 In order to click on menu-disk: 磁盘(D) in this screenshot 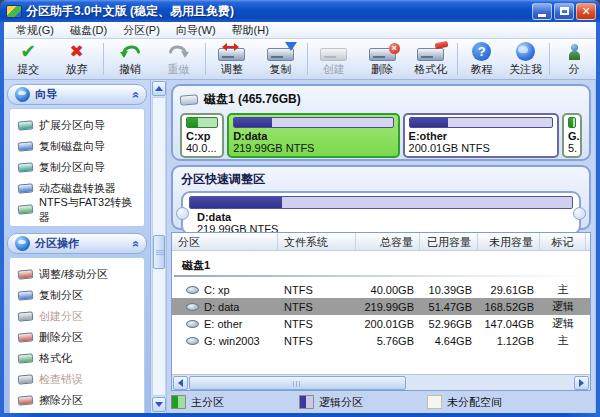, I will do `click(88, 30)`.